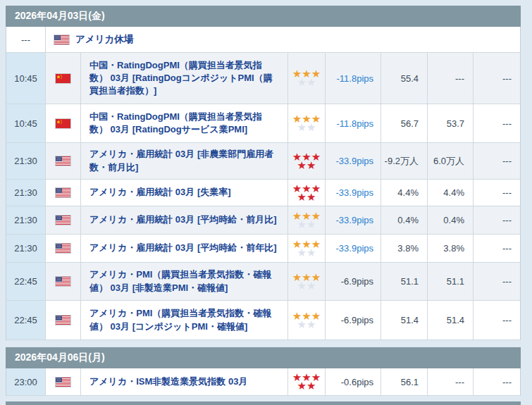 This screenshot has height=405, width=532. I want to click on date-header-partial, so click(264, 403).